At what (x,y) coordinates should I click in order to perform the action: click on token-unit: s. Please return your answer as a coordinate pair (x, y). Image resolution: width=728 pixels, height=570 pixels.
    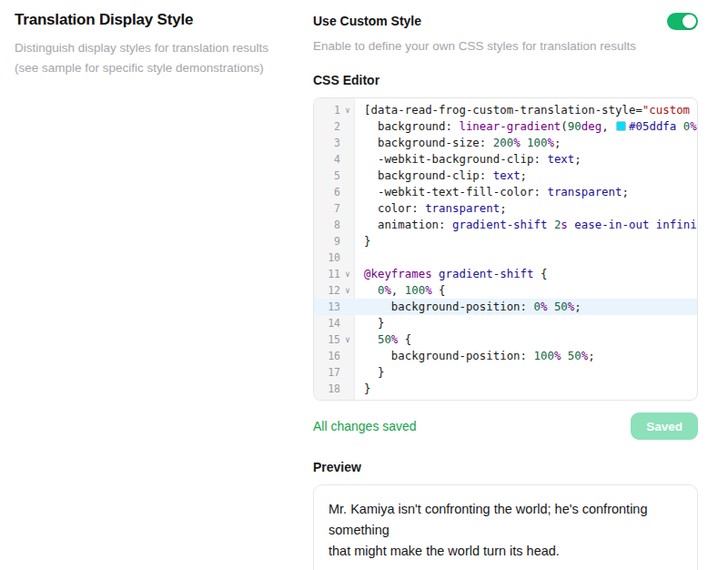
    Looking at the image, I should click on (564, 224).